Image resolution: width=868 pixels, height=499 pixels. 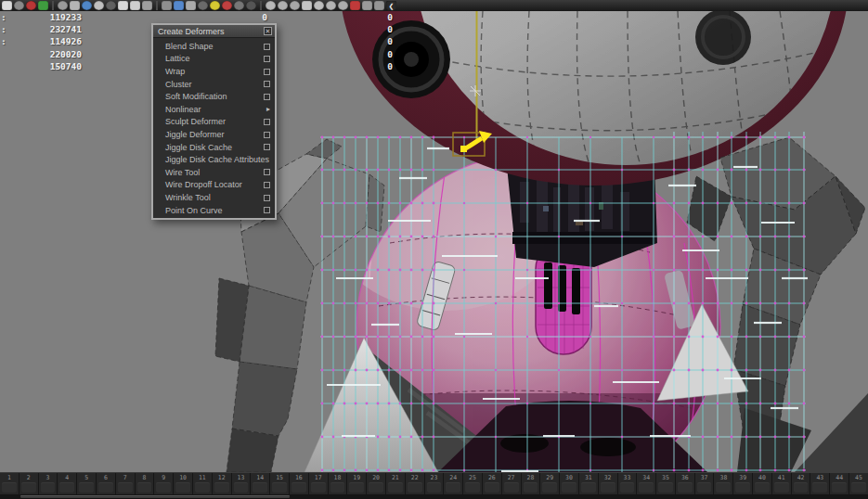 What do you see at coordinates (214, 134) in the screenshot?
I see `menu-item-jiggle-deformer: Jiggle Deformer` at bounding box center [214, 134].